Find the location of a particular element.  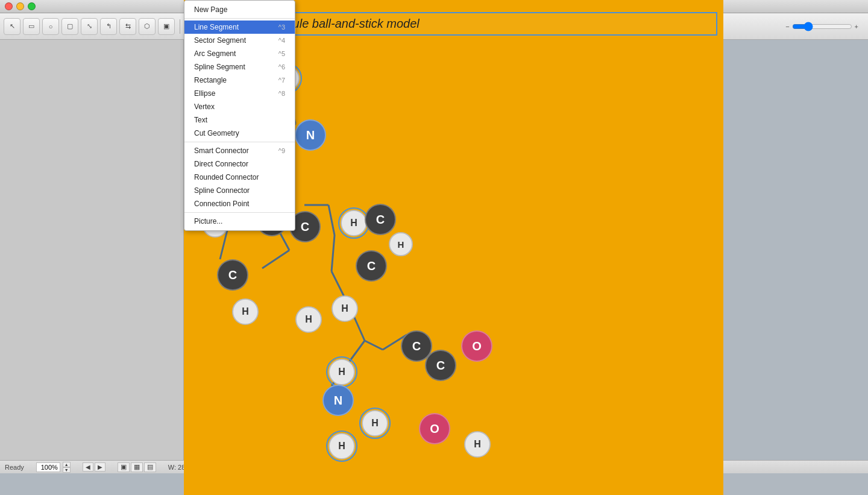

rotate-tool: ↰ is located at coordinates (108, 27).